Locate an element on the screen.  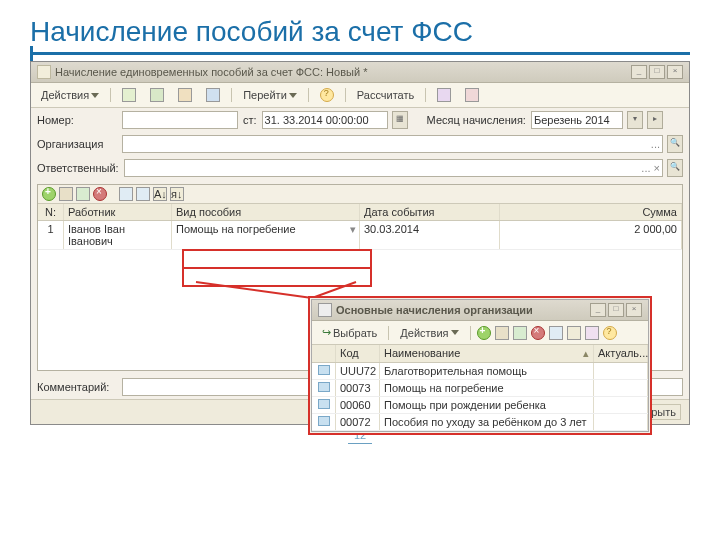
number-label: Номер: is located at coordinates (77, 120).